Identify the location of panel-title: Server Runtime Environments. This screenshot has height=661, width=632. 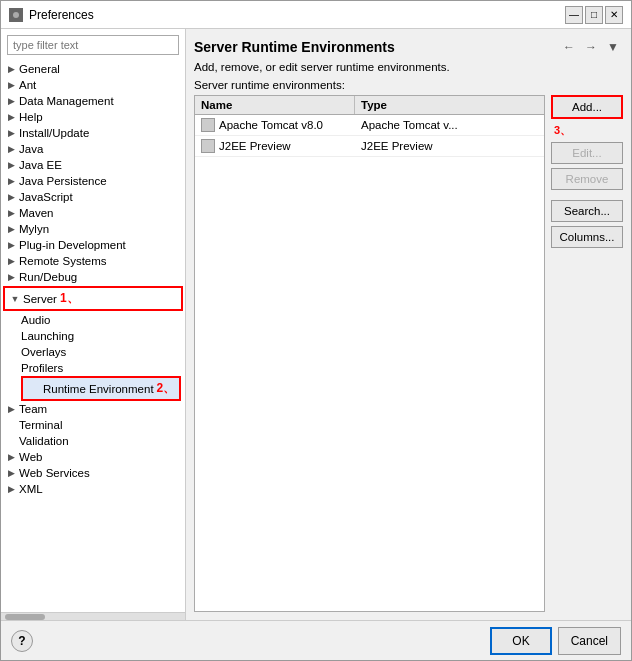
(294, 47).